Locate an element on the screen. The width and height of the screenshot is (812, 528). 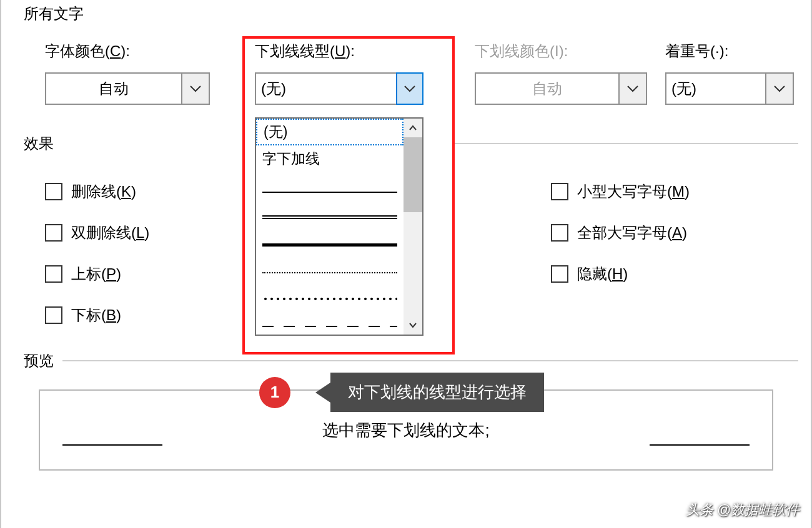
checkbox-all-caps: 全部大写字母(A) is located at coordinates (620, 233).